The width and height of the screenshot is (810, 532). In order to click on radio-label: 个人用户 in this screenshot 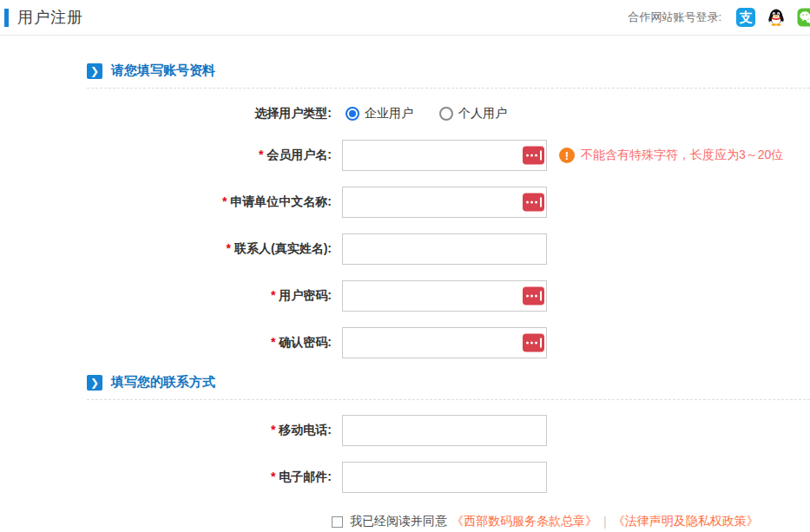, I will do `click(483, 114)`.